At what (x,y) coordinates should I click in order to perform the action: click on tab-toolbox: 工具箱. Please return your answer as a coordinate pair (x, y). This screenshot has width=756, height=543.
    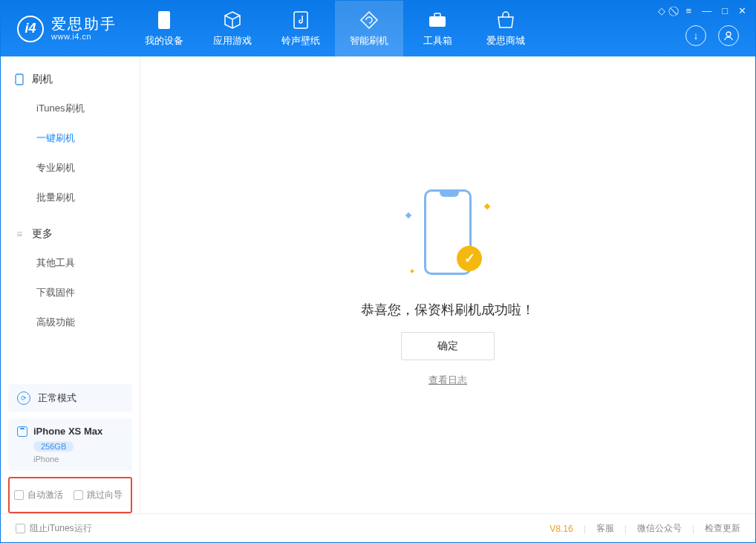
    Looking at the image, I should click on (437, 28).